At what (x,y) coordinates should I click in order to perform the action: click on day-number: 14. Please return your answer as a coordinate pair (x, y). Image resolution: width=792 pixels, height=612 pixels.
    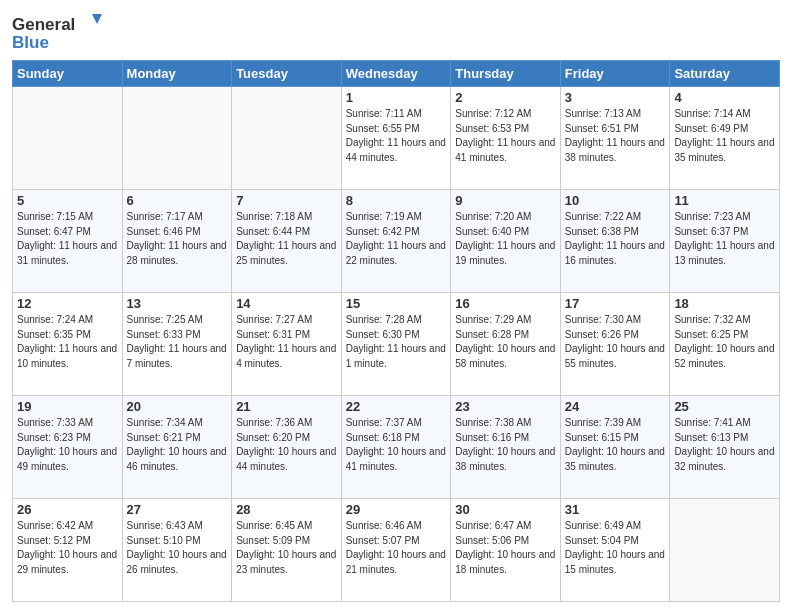
    Looking at the image, I should click on (286, 304).